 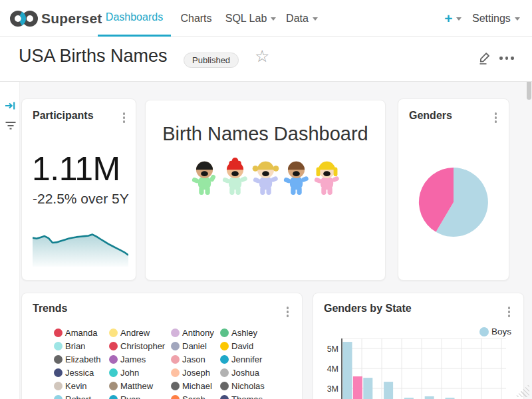 What do you see at coordinates (76, 169) in the screenshot?
I see `big-number-value: 1.11M` at bounding box center [76, 169].